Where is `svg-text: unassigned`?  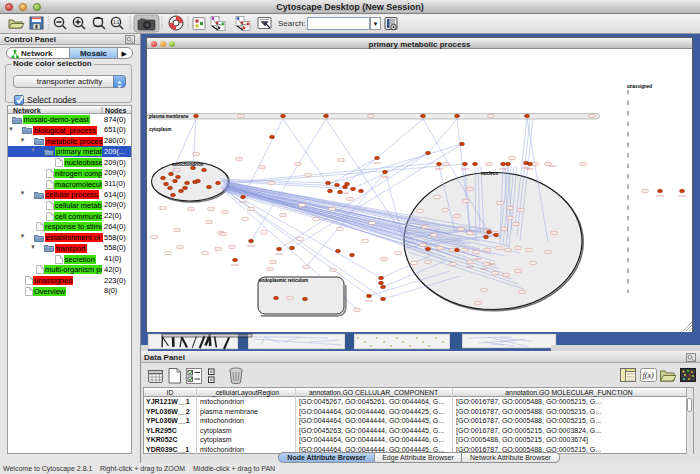 svg-text: unassigned is located at coordinates (640, 86).